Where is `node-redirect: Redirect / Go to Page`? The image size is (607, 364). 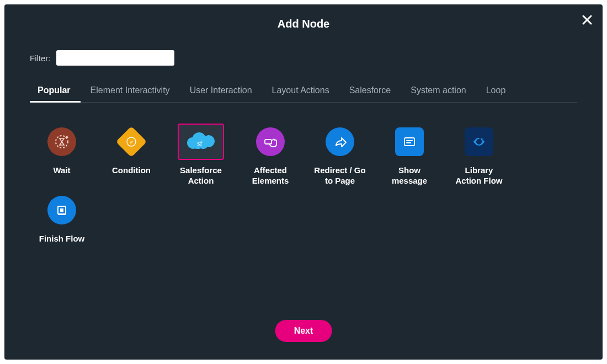 node-redirect: Redirect / Go to Page is located at coordinates (340, 155).